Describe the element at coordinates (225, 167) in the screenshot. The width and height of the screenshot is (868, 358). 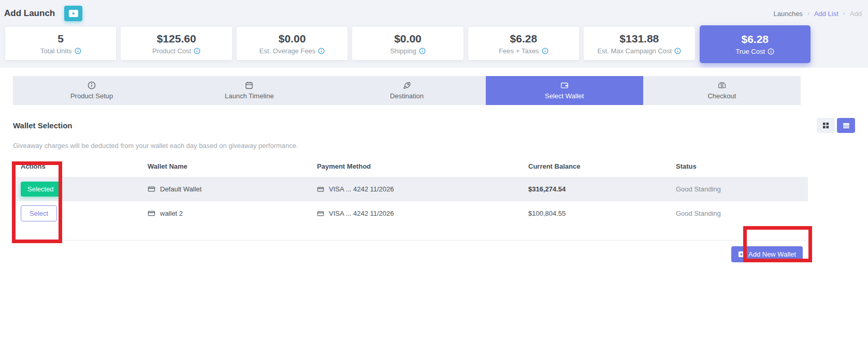
I see `header-wallet-name: Wallet Name` at that location.